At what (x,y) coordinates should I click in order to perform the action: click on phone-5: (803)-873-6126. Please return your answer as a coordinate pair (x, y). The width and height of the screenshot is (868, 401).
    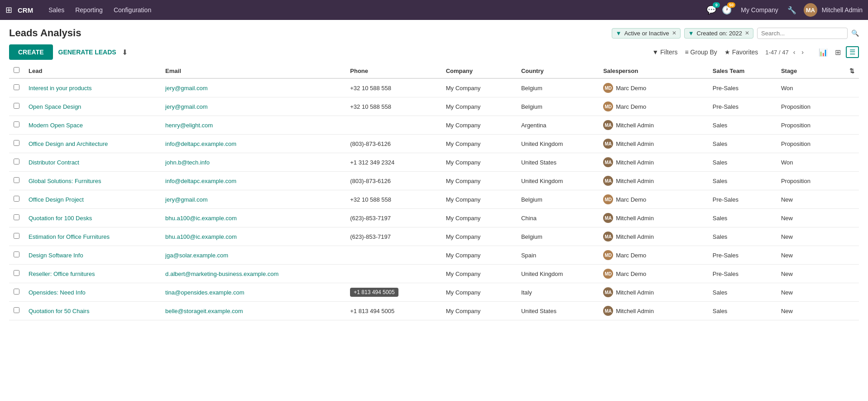
    Looking at the image, I should click on (370, 181).